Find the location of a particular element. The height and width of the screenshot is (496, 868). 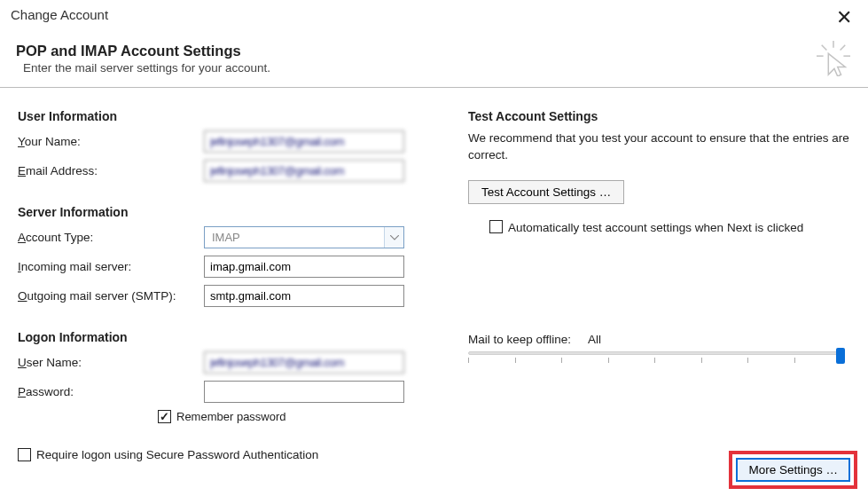

server-info-heading: Server Information is located at coordinates (235, 212).